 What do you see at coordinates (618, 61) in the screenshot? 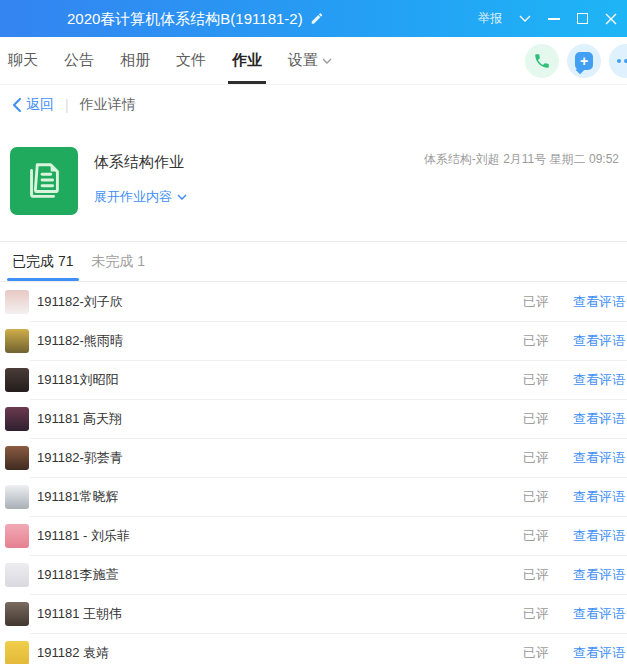
I see `more-button` at bounding box center [618, 61].